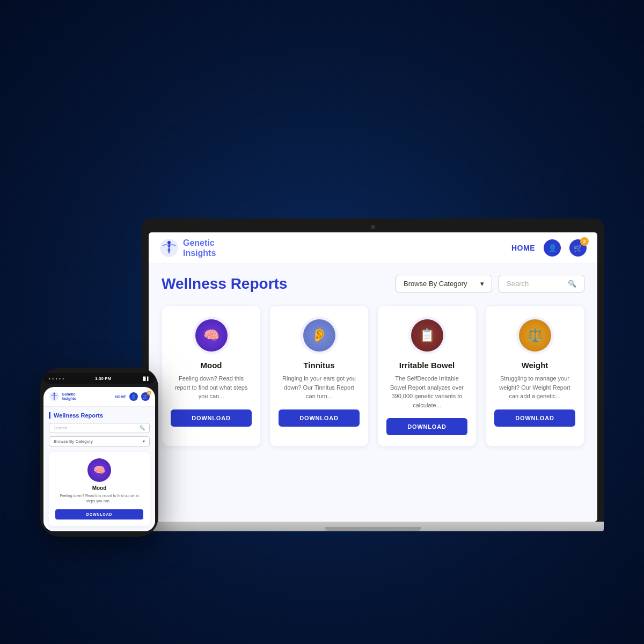  I want to click on search-icon: 🔍, so click(572, 283).